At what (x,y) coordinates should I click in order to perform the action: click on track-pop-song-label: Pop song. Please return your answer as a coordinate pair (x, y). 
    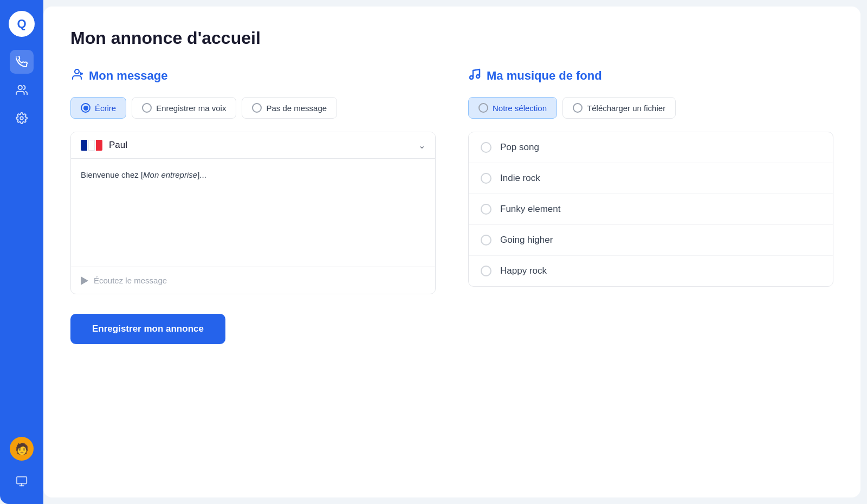
    Looking at the image, I should click on (520, 147).